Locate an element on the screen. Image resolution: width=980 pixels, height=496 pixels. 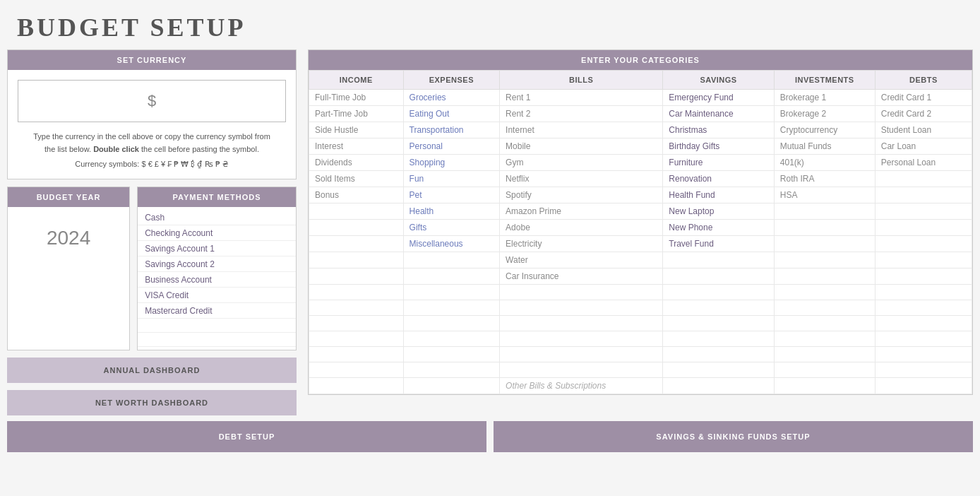
table-cell: Water is located at coordinates (582, 260).